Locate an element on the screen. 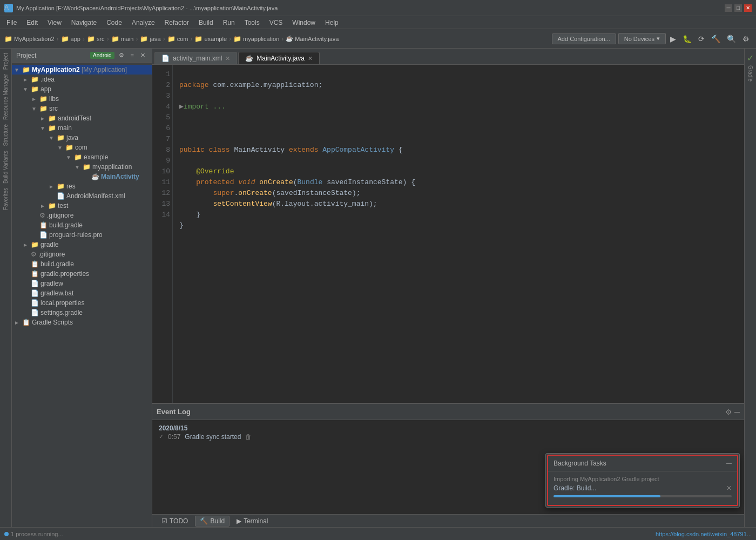 The image size is (756, 540). panel-minimize-icon: ─ is located at coordinates (737, 412).